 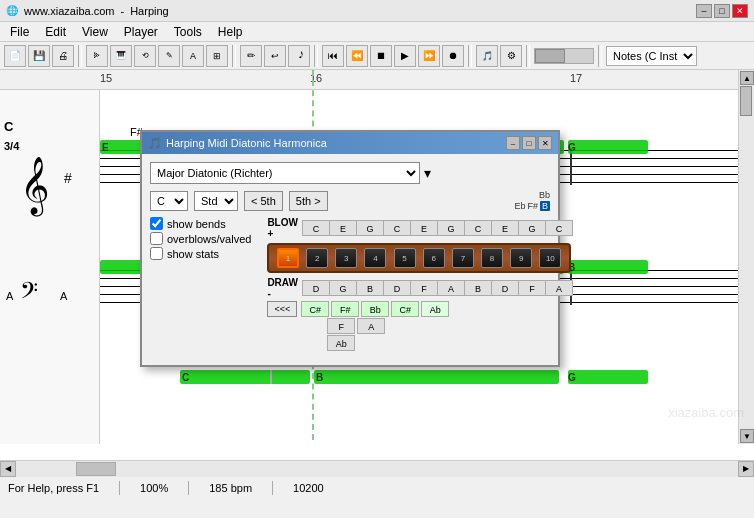 I want to click on harp-hole-3: 3, so click(x=346, y=258).